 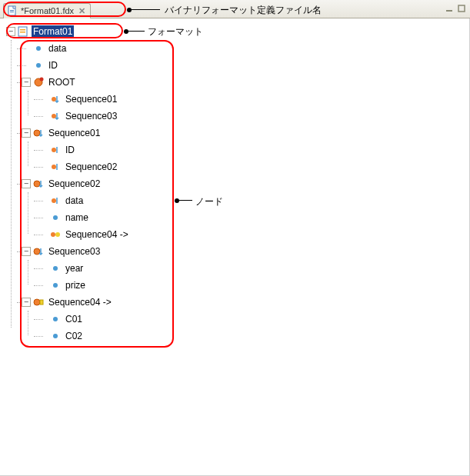 What do you see at coordinates (47, 11) in the screenshot?
I see `tab-format01: *Format01.fdx ✕` at bounding box center [47, 11].